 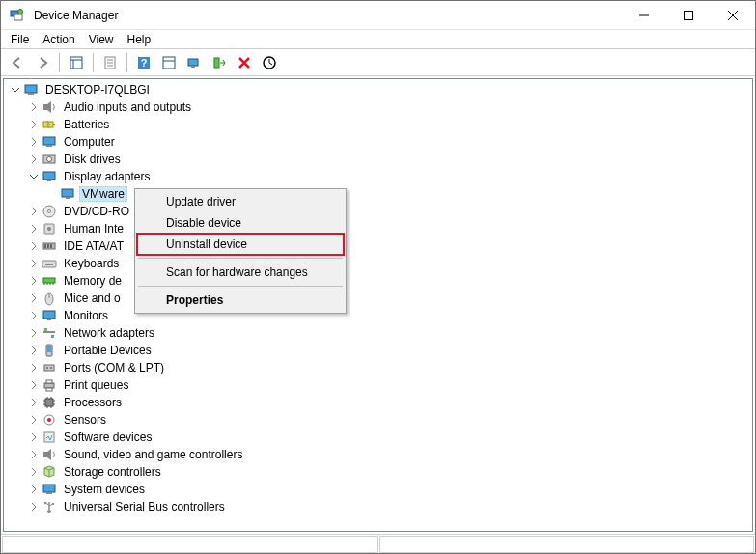 What do you see at coordinates (644, 15) in the screenshot?
I see `minimize-button` at bounding box center [644, 15].